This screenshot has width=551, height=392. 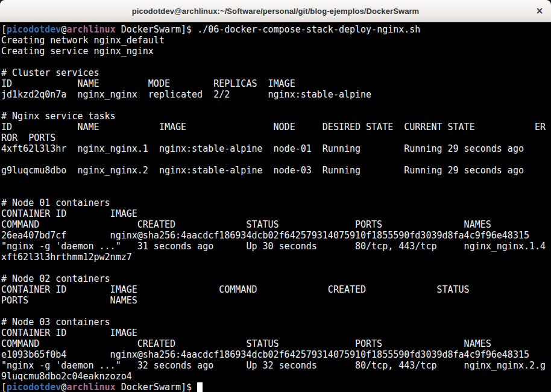 I want to click on terminal-line: Creating network nginx_default, so click(x=276, y=40).